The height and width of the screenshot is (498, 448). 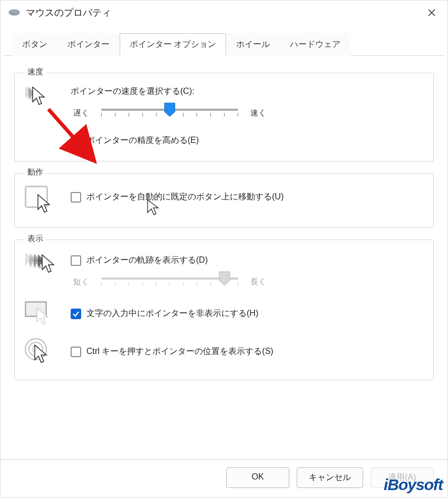 I want to click on trails-slider-row: 短く, so click(x=247, y=282).